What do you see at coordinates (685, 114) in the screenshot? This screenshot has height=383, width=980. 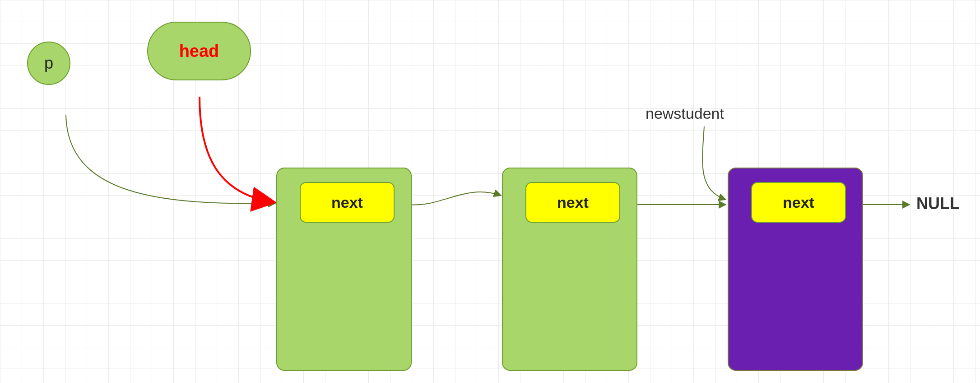 I see `pointer-newstudent-label: newstudent` at bounding box center [685, 114].